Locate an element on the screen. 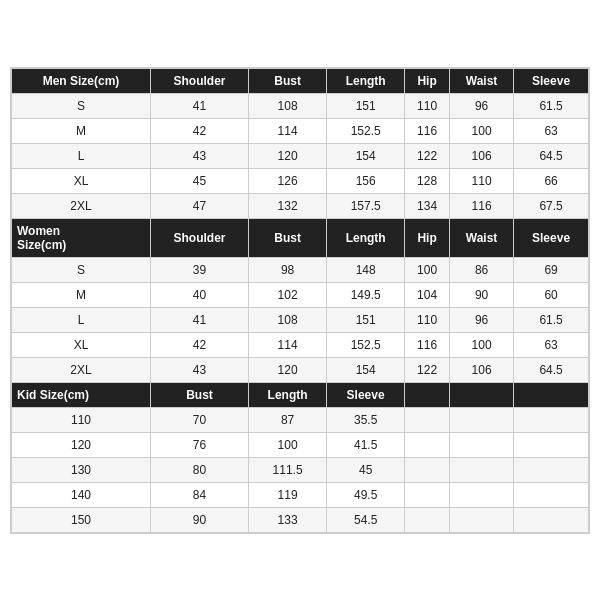 This screenshot has height=600, width=600. men-shoulder-m: 42 is located at coordinates (200, 130).